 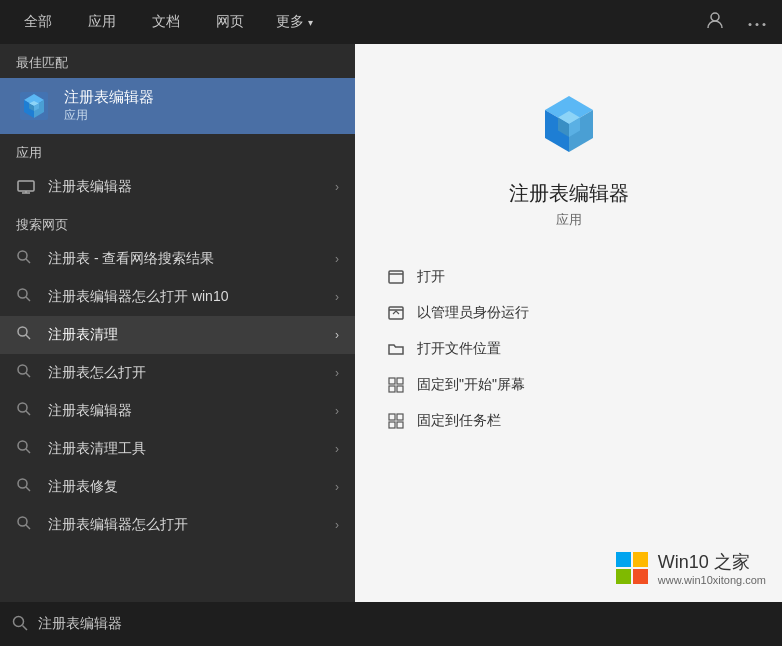 What do you see at coordinates (568, 277) in the screenshot?
I see `action-open: 打开` at bounding box center [568, 277].